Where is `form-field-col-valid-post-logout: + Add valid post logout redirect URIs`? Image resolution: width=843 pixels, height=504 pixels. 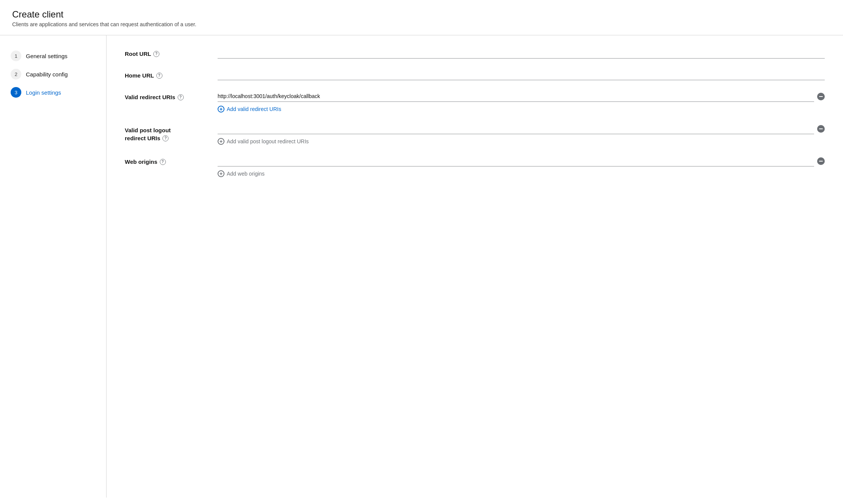 form-field-col-valid-post-logout: + Add valid post logout redirect URIs is located at coordinates (521, 134).